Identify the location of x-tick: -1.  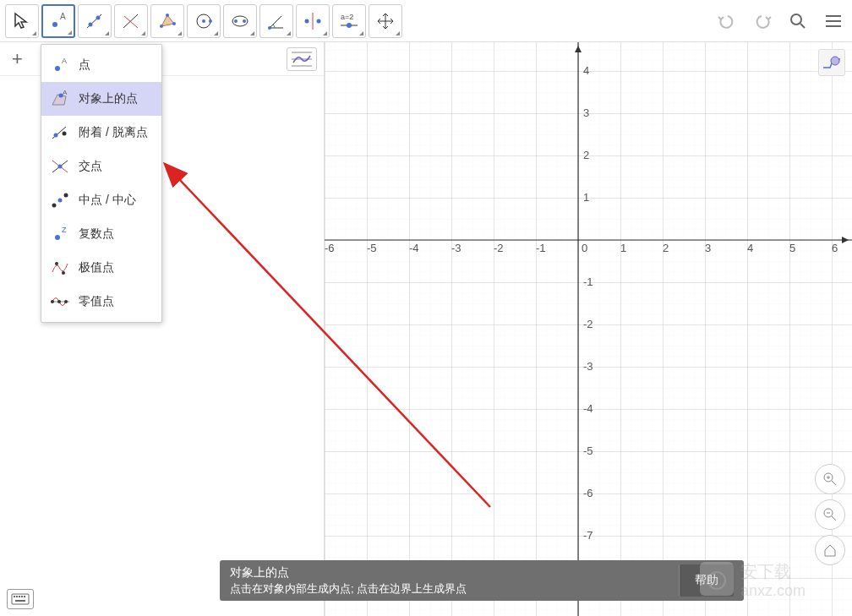
(541, 248).